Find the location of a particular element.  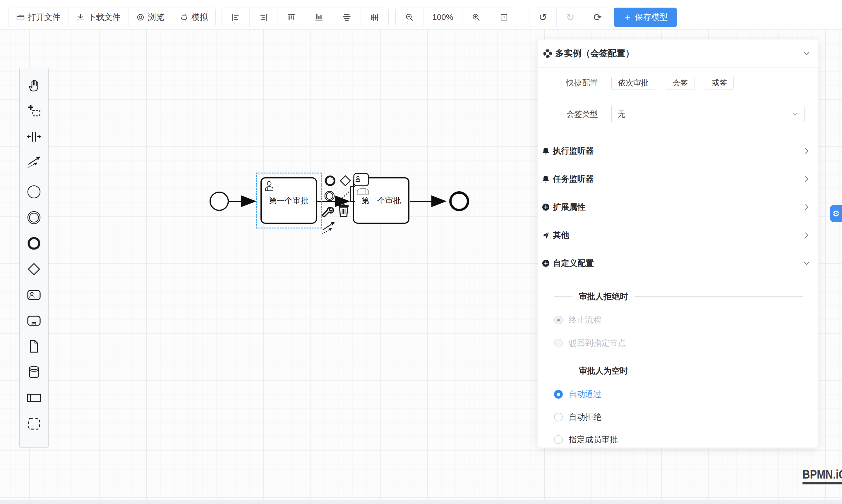

align-top-icon is located at coordinates (291, 17).